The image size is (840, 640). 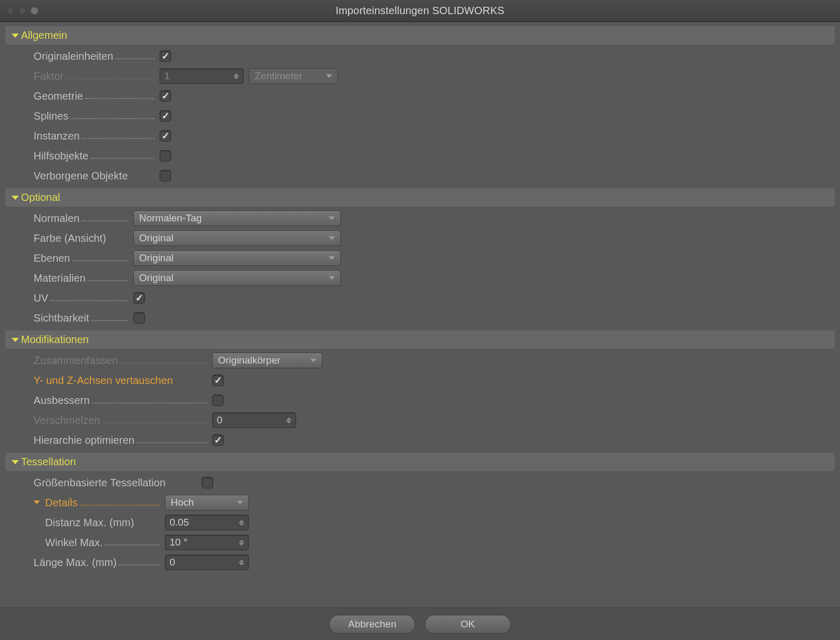 I want to click on input-laenge: 0, so click(x=207, y=562).